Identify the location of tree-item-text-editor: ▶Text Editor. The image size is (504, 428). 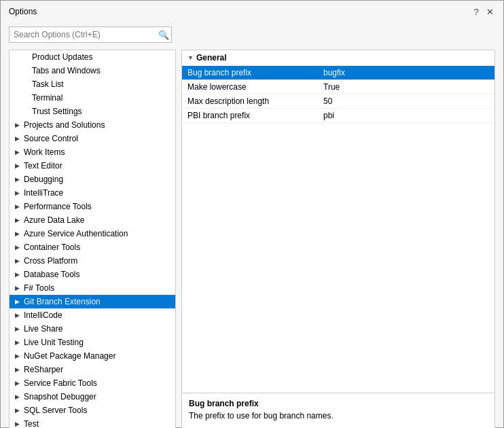
(92, 166).